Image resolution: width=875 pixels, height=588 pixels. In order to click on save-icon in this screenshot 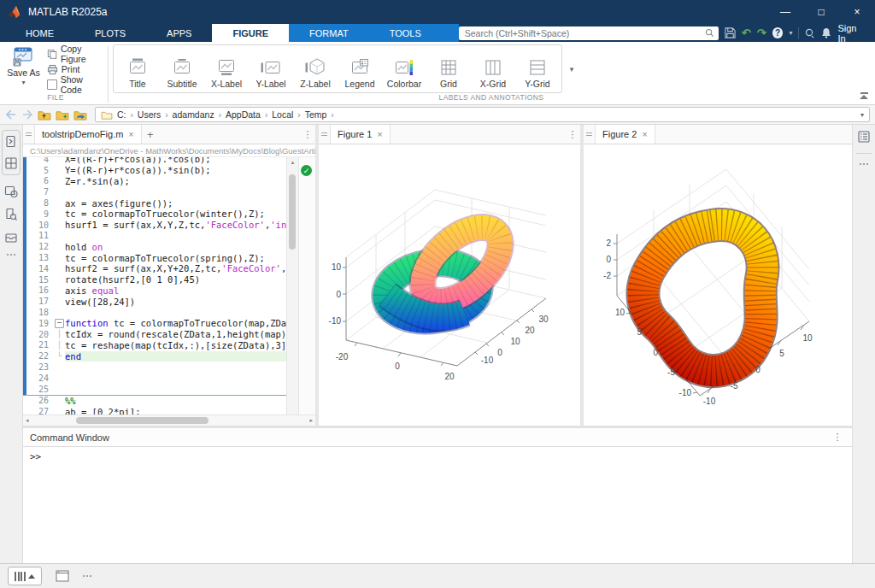, I will do `click(730, 32)`.